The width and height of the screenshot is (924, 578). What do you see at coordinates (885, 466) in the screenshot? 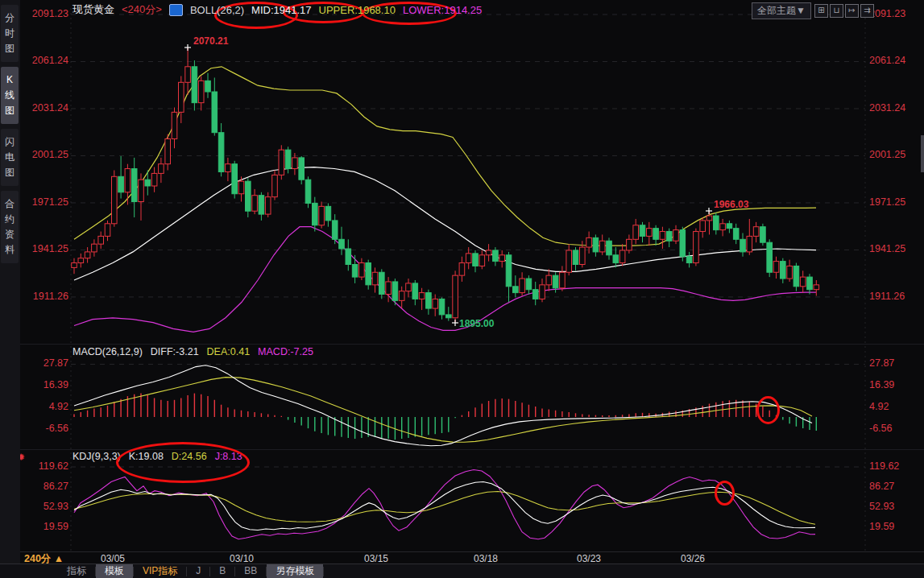
I see `kdj-axis-label-right: 119.62` at bounding box center [885, 466].